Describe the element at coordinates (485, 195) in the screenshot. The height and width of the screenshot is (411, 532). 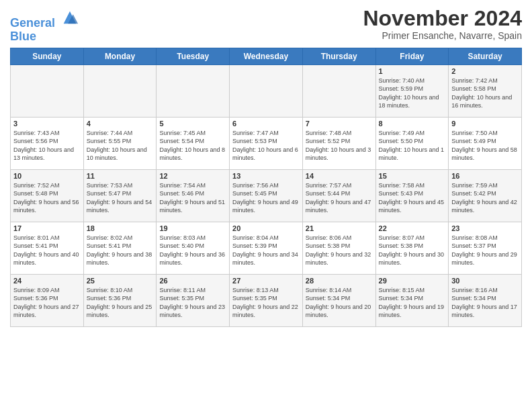
I see `calendar-cell: 16Sunrise: 7:59 AM Sunset: 5:42 PM Dayli…` at that location.